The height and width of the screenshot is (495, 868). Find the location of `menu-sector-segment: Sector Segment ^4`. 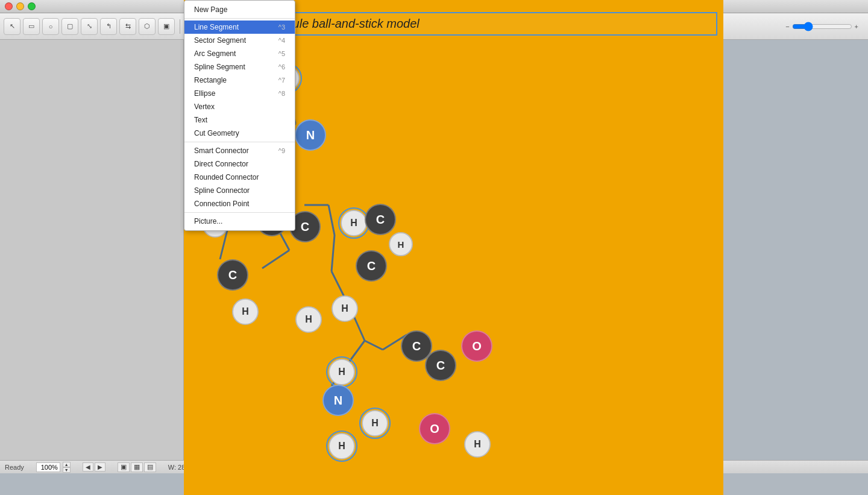

menu-sector-segment: Sector Segment ^4 is located at coordinates (240, 40).